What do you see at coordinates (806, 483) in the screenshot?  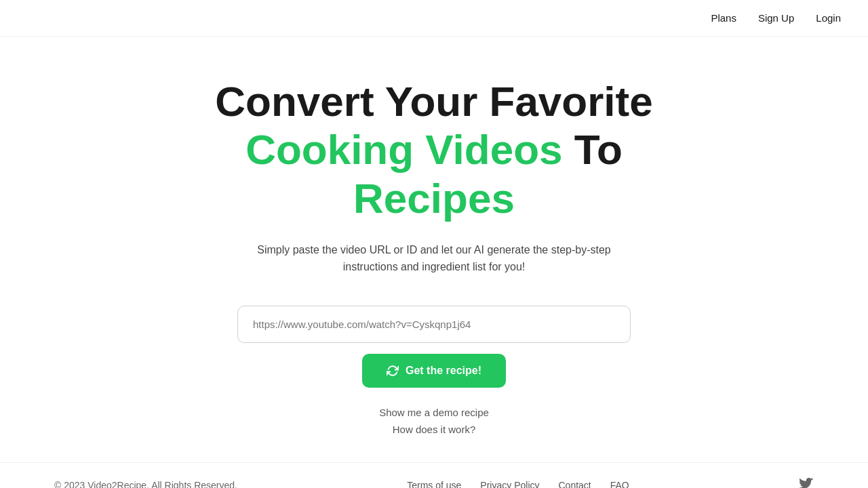 I see `footer-social` at bounding box center [806, 483].